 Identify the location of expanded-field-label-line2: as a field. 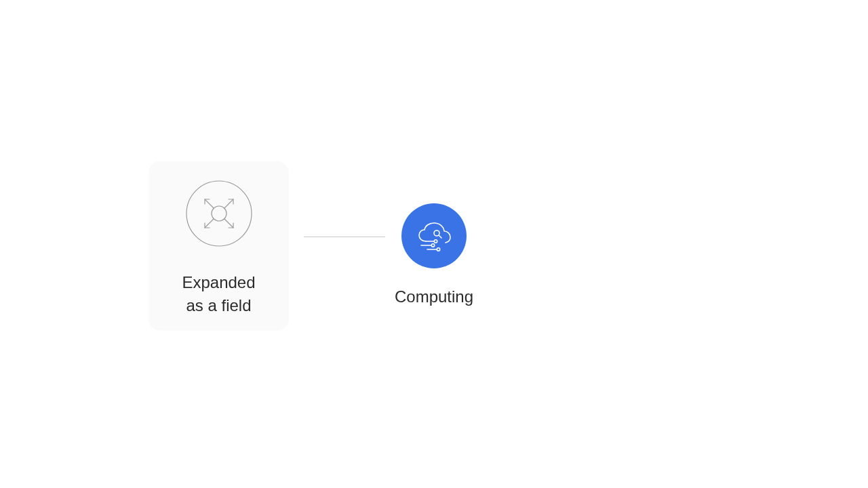
(218, 306).